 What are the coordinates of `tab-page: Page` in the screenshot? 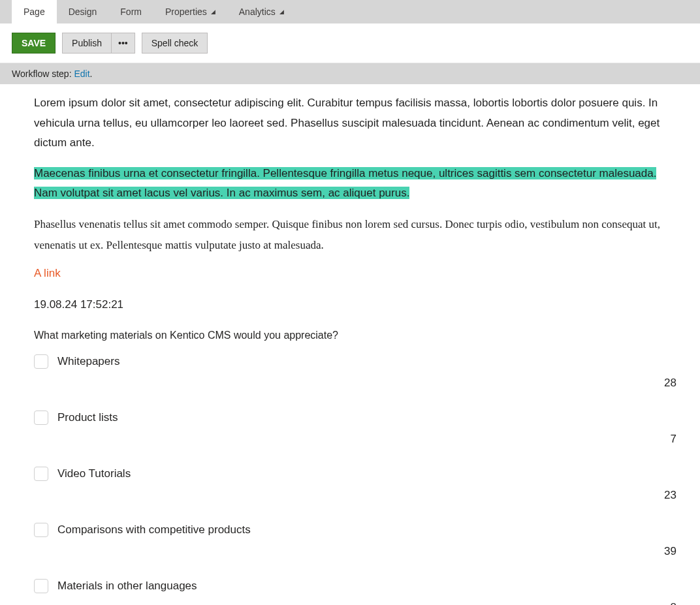 It's located at (34, 12).